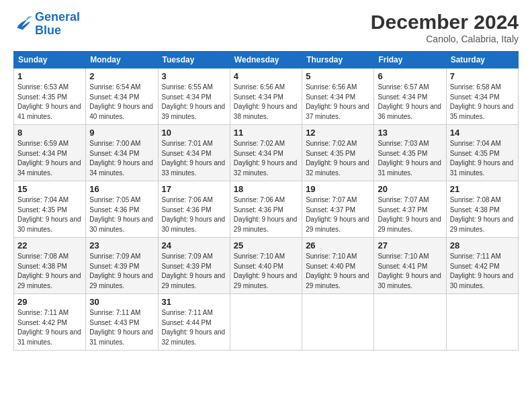 The height and width of the screenshot is (411, 532). Describe the element at coordinates (339, 153) in the screenshot. I see `table-row: 12 Sunrise: 7:02 AM Sunset: 4:35 PM Dayl…` at that location.